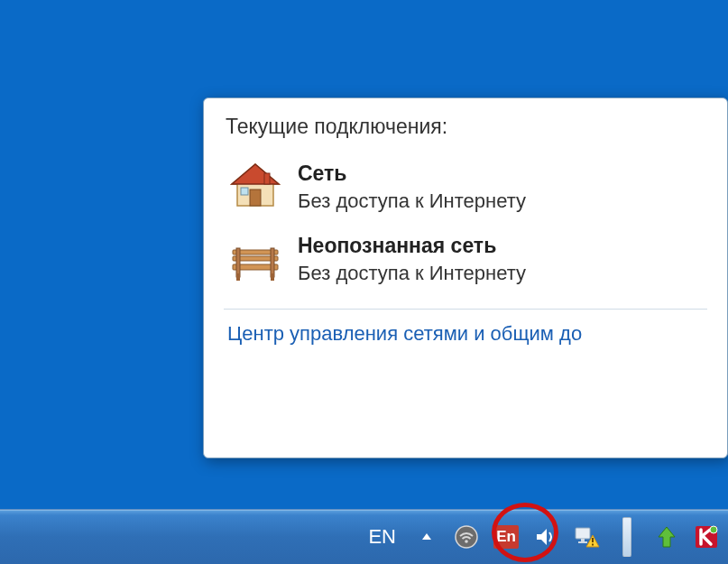  Describe the element at coordinates (364, 536) in the screenshot. I see `taskbar: EN En` at that location.